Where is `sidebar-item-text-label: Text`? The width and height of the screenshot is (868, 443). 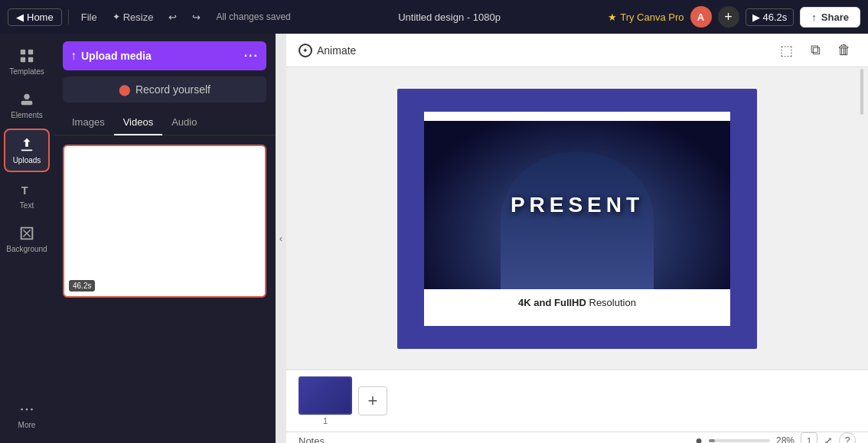 sidebar-item-text-label: Text is located at coordinates (27, 205).